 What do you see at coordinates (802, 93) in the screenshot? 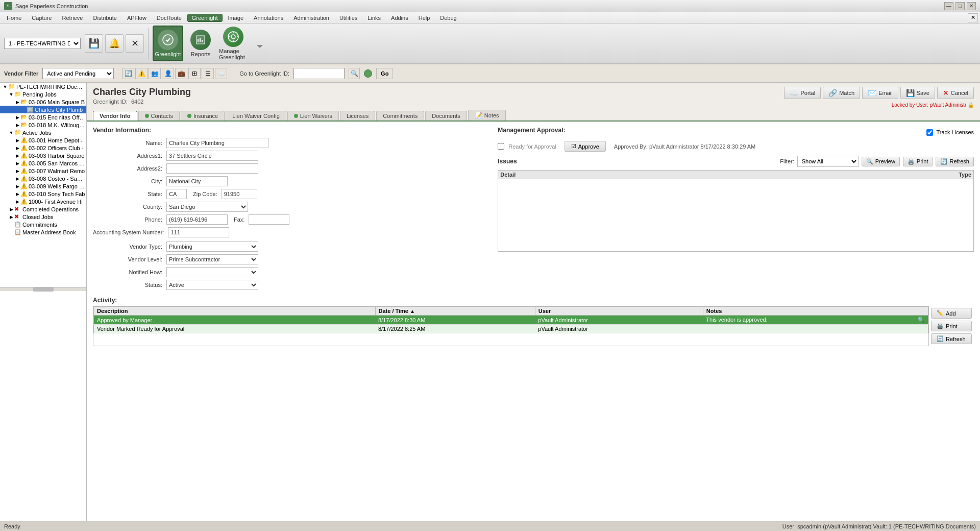
I see `portal-button: ☁️ Portal` at bounding box center [802, 93].